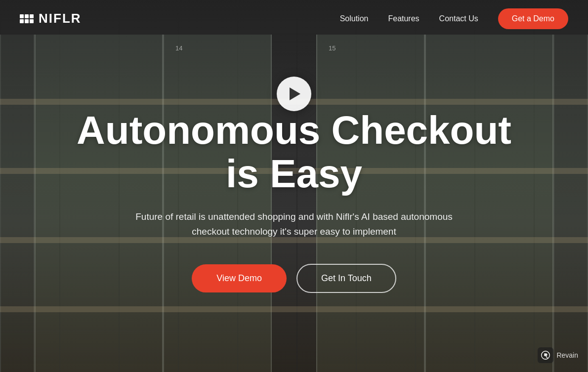 The height and width of the screenshot is (372, 588). Describe the element at coordinates (294, 130) in the screenshot. I see `hero-title-line1: Autonomous Checkout` at that location.